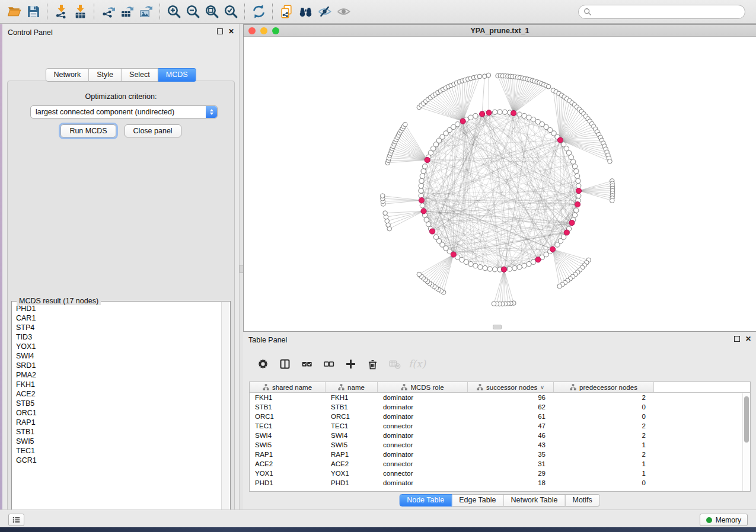  Describe the element at coordinates (500, 407) in the screenshot. I see `table-row: STB1STB1dominator620` at that location.